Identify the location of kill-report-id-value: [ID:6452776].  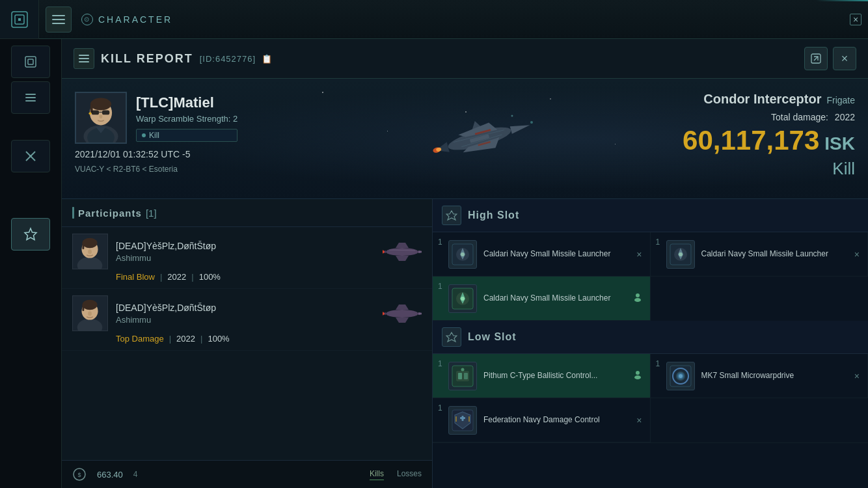
(228, 59).